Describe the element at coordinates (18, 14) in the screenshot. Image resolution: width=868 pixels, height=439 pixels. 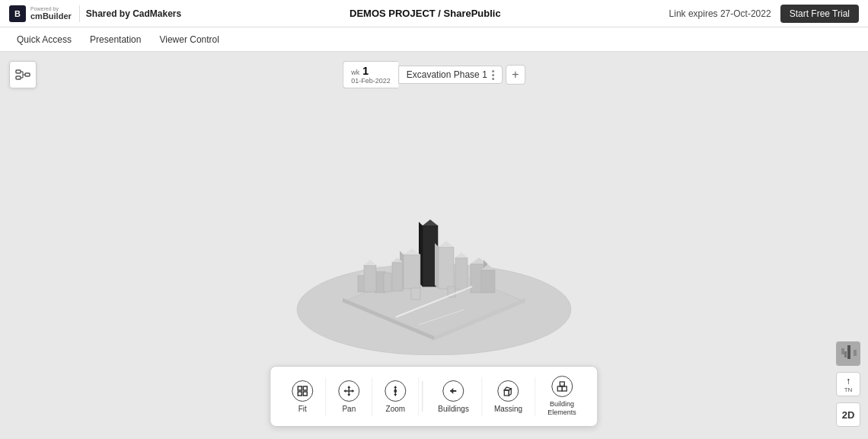
I see `logo-icon: B` at that location.